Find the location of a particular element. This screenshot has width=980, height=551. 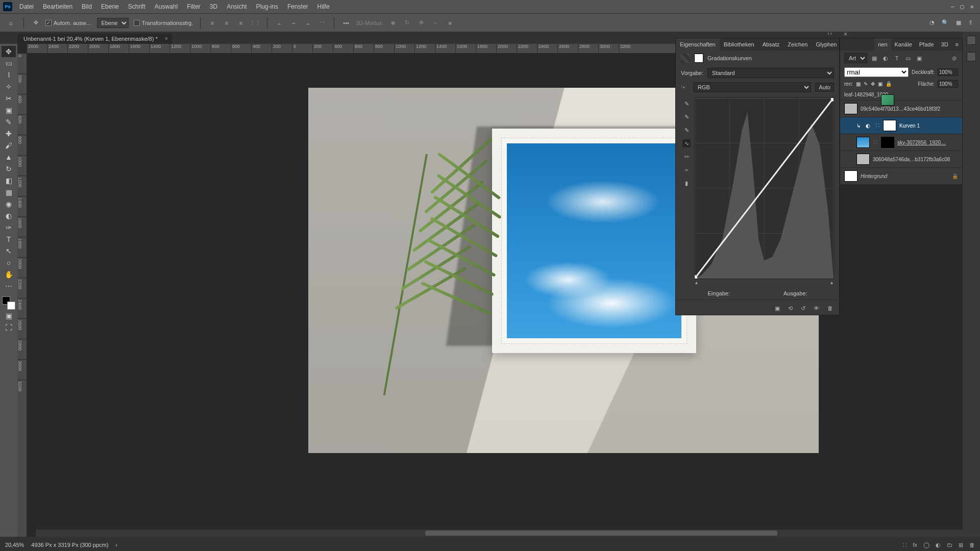

menu-bild: Bild is located at coordinates (87, 7).